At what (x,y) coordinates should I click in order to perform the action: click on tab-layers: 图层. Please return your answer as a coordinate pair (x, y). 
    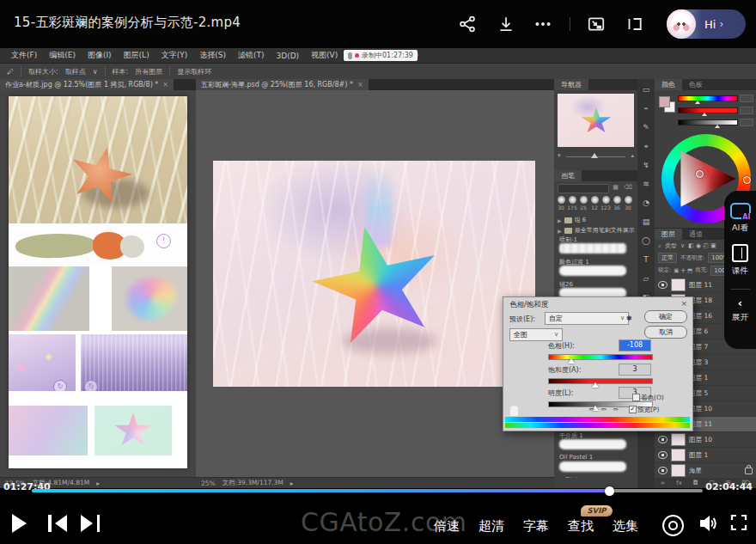
    Looking at the image, I should click on (668, 234).